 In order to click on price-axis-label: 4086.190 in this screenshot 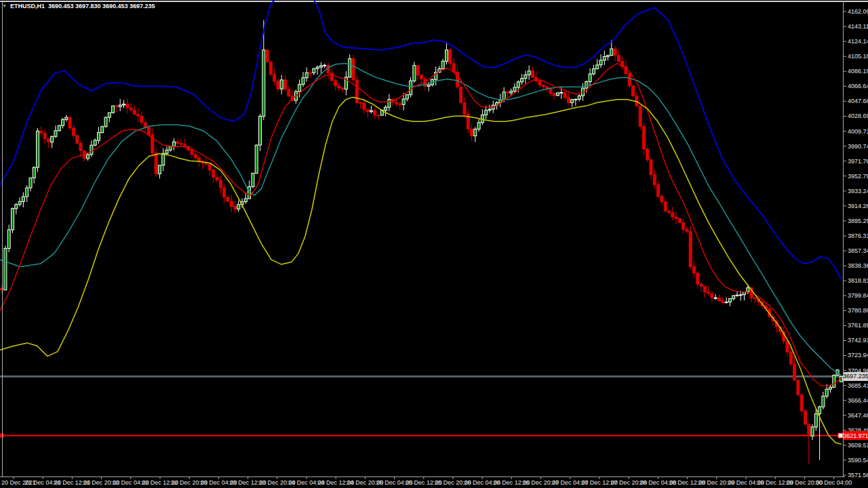, I will do `click(858, 71)`.